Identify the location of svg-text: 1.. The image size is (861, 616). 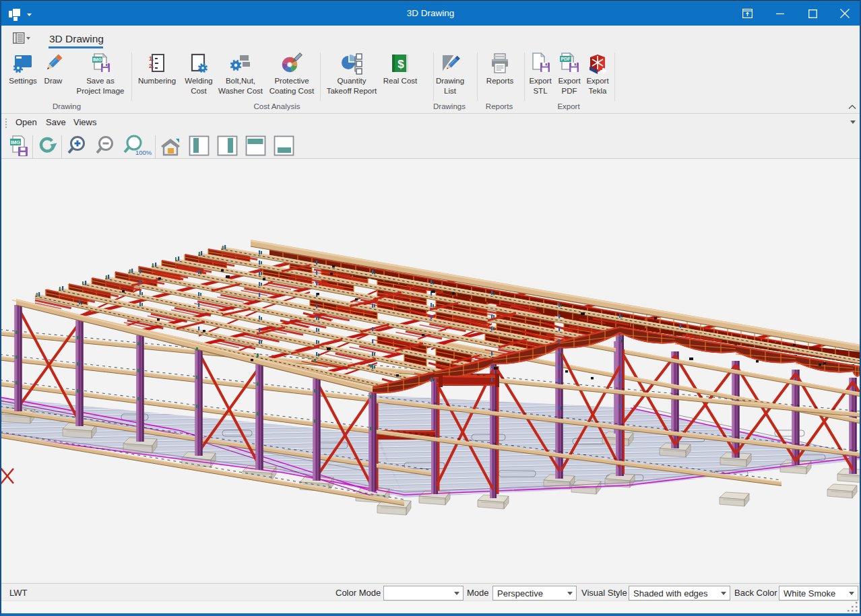
(152, 59).